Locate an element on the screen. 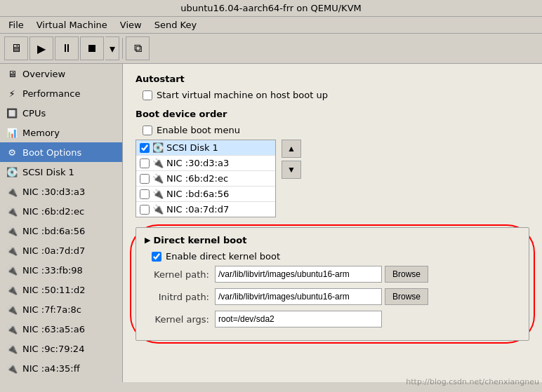  direct-kernel-legend: ▶ Direct kernel boot is located at coordinates (333, 240).